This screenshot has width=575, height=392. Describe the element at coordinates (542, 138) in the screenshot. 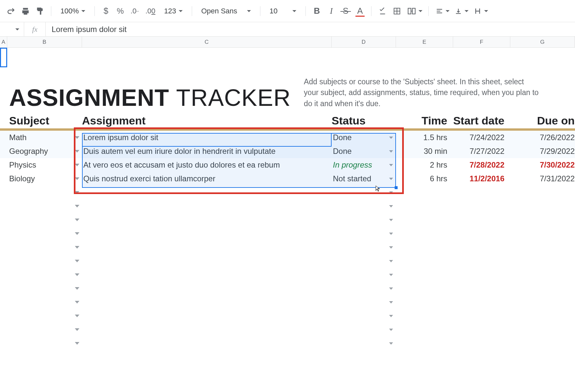

I see `cell-due-date: 7/26/2022` at that location.